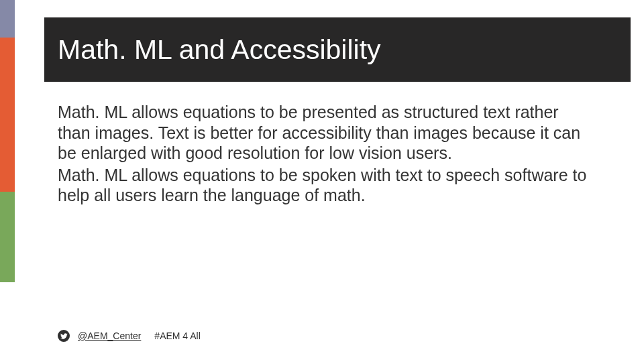  What do you see at coordinates (109, 336) in the screenshot?
I see `twitter-handle: @AEM_Center` at bounding box center [109, 336].